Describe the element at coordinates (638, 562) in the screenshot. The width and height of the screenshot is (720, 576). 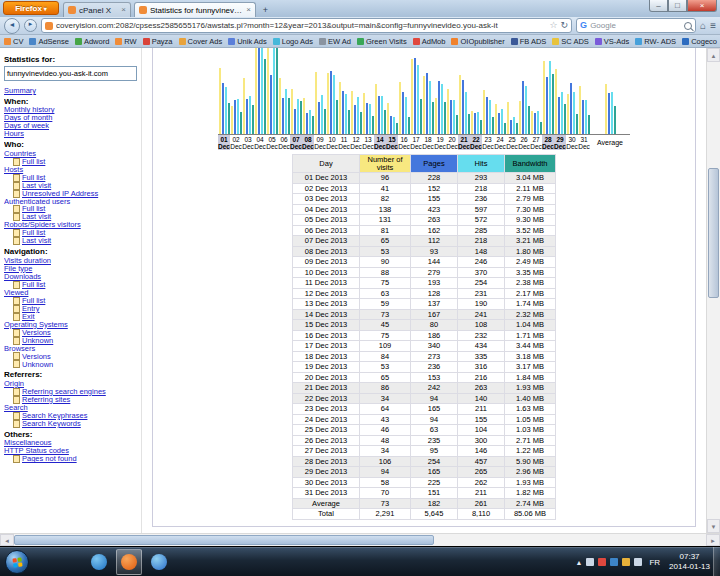
I see `tray-volume-icon` at that location.